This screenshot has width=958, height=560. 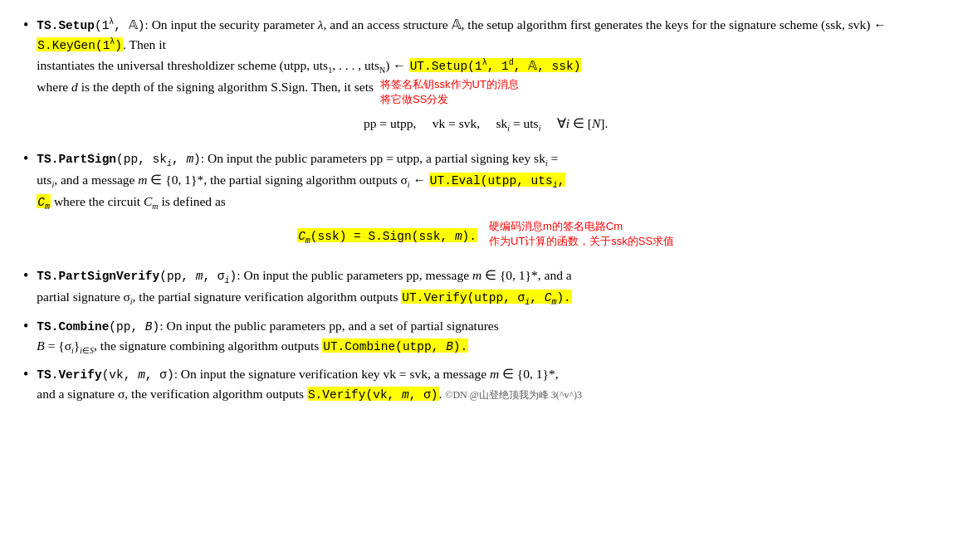 What do you see at coordinates (479, 385) in the screenshot?
I see `bullet-item-ts-verify: • TS.Verify(vk, m, σ): On input the sign…` at bounding box center [479, 385].